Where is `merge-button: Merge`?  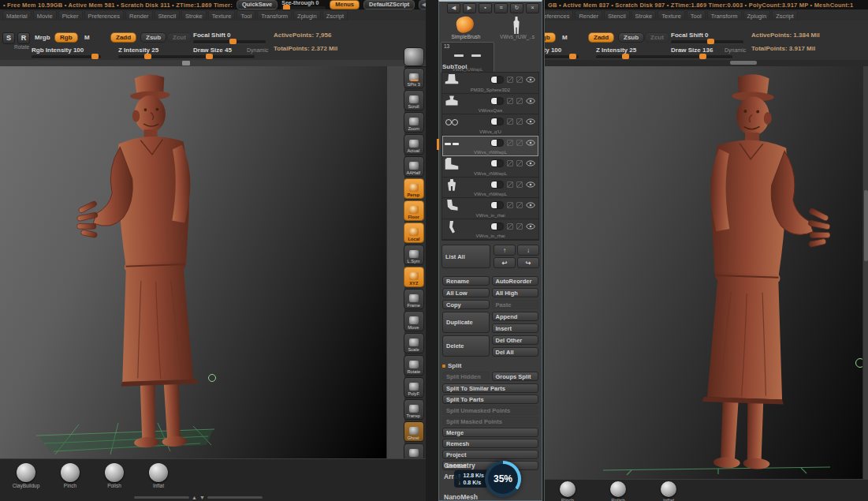 merge-button: Merge is located at coordinates (490, 432).